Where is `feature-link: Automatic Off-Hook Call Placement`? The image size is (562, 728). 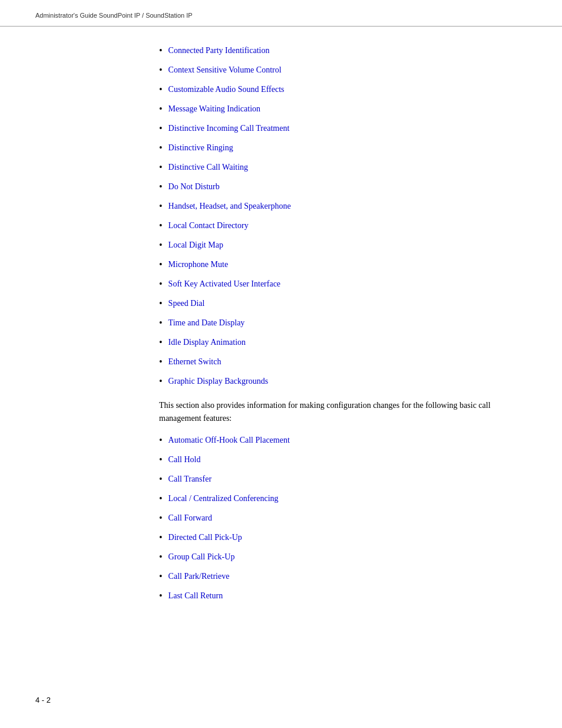
feature-link: Automatic Off-Hook Call Placement is located at coordinates (229, 440).